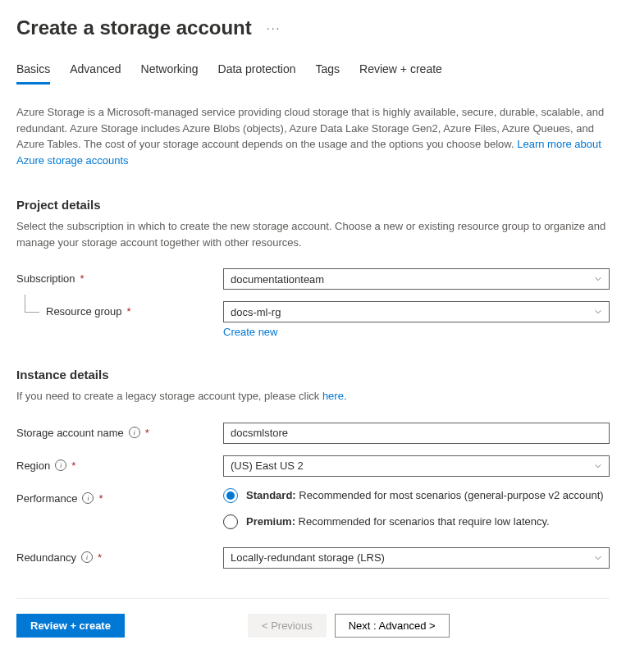 The width and height of the screenshot is (626, 672). What do you see at coordinates (417, 433) in the screenshot?
I see `storage-account-name-input: docsmlstore` at bounding box center [417, 433].